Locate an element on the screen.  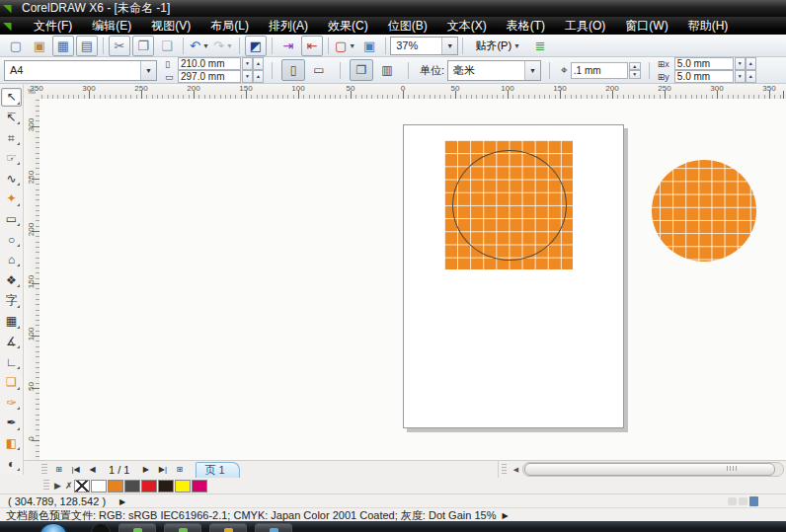
fill-tool: ◧ is located at coordinates (12, 444).